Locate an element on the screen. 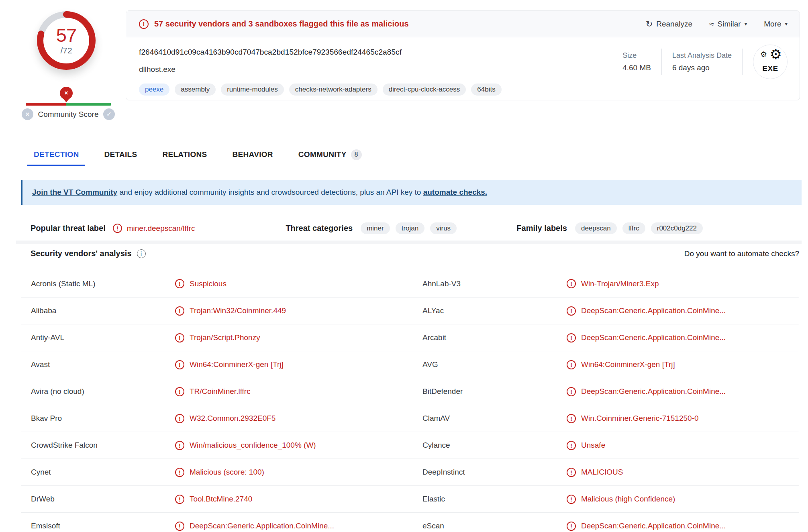 The width and height of the screenshot is (808, 532). detection-result: Win/malicious_confidence_100% (W) is located at coordinates (253, 445).